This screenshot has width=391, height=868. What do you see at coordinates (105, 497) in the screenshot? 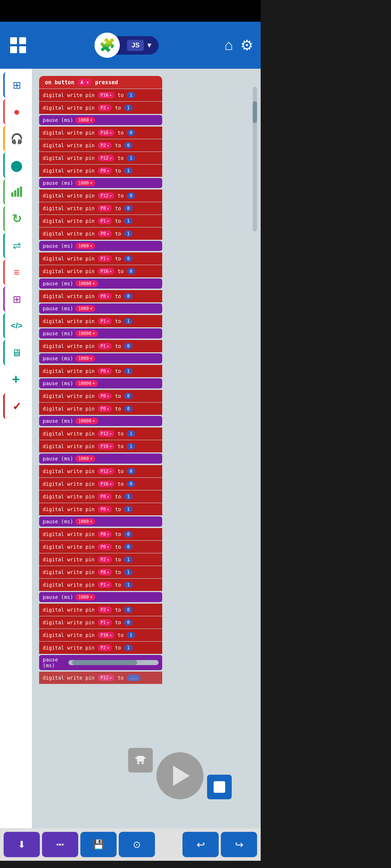
I see `pin-p8-4: P8 ▾` at bounding box center [105, 497].